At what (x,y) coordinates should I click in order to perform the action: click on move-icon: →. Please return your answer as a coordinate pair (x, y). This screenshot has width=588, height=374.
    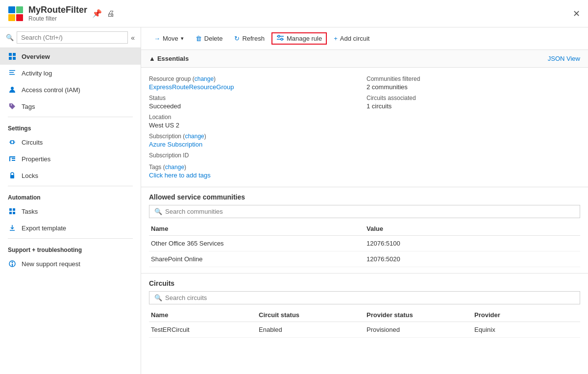
    Looking at the image, I should click on (157, 38).